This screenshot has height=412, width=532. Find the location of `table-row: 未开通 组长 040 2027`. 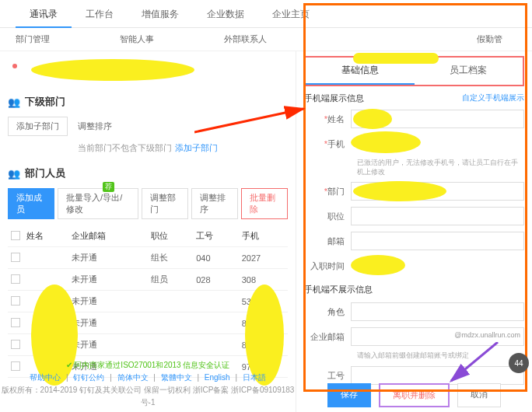

table-row: 未开通 组长 040 2027 is located at coordinates (148, 258).